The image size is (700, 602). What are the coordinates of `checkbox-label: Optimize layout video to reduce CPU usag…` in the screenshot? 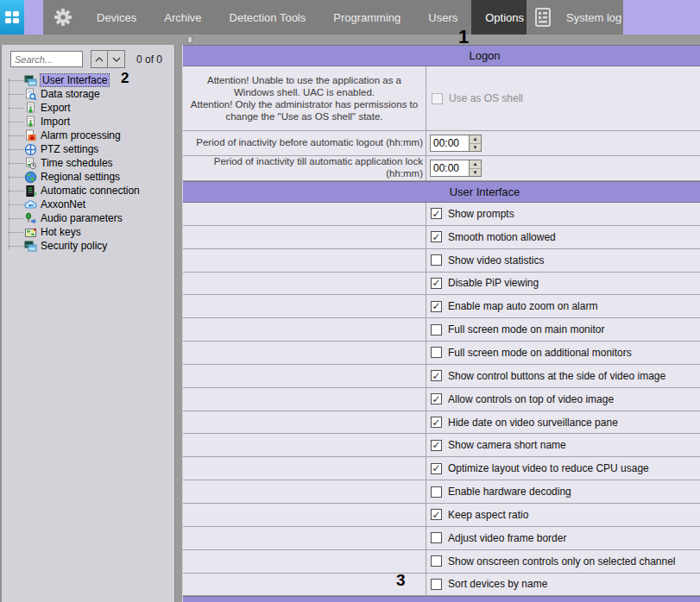 It's located at (549, 468).